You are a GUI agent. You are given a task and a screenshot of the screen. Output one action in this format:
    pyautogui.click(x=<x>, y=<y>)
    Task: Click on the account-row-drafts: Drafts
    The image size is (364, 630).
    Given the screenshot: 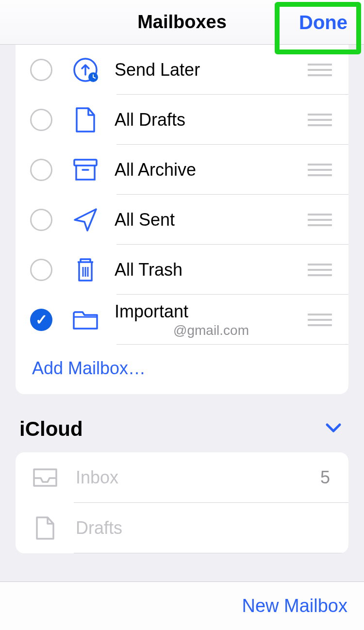 What is the action you would take?
    pyautogui.click(x=182, y=528)
    